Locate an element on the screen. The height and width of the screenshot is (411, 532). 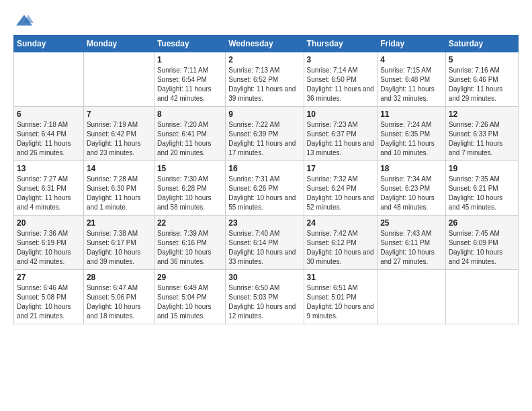
header-cell-thursday: Thursday is located at coordinates (341, 44).